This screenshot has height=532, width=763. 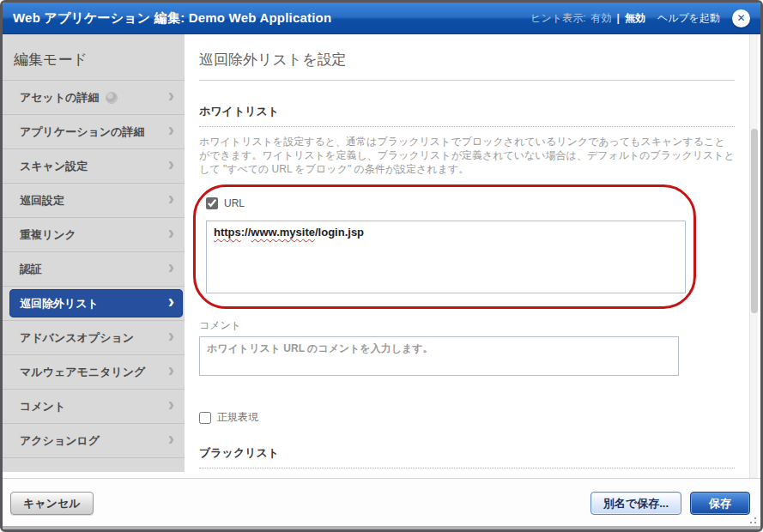 I want to click on title-divider, so click(x=467, y=81).